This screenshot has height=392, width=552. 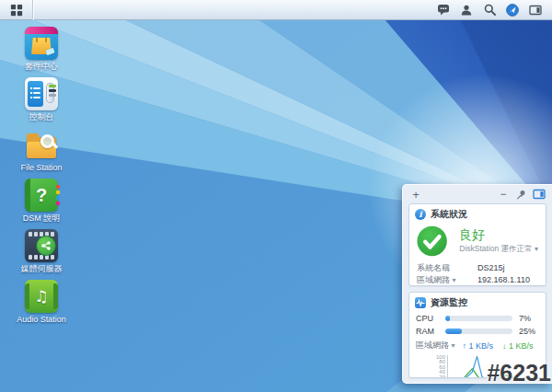 I want to click on lan-row: 區域網路 ▾ 192.168.1.110, so click(x=477, y=280).